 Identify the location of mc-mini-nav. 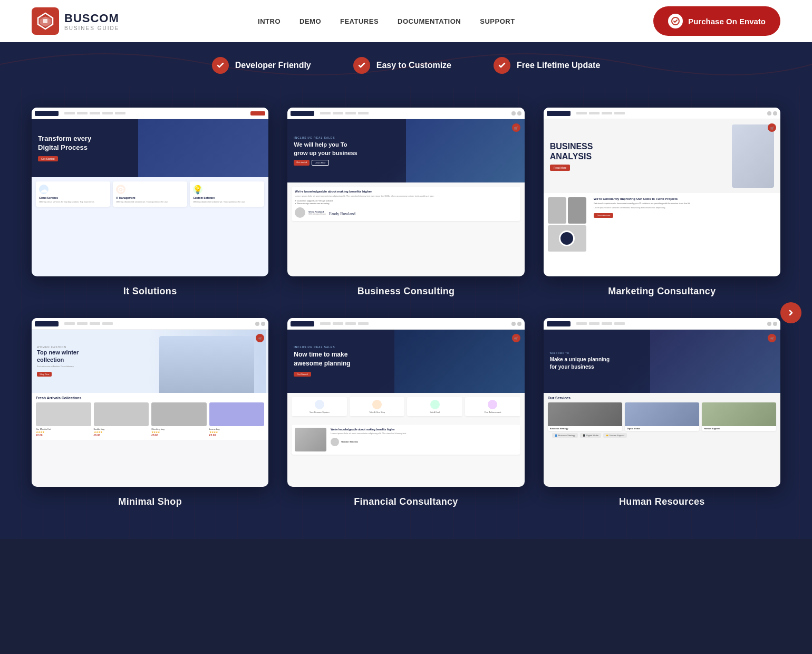
(662, 113).